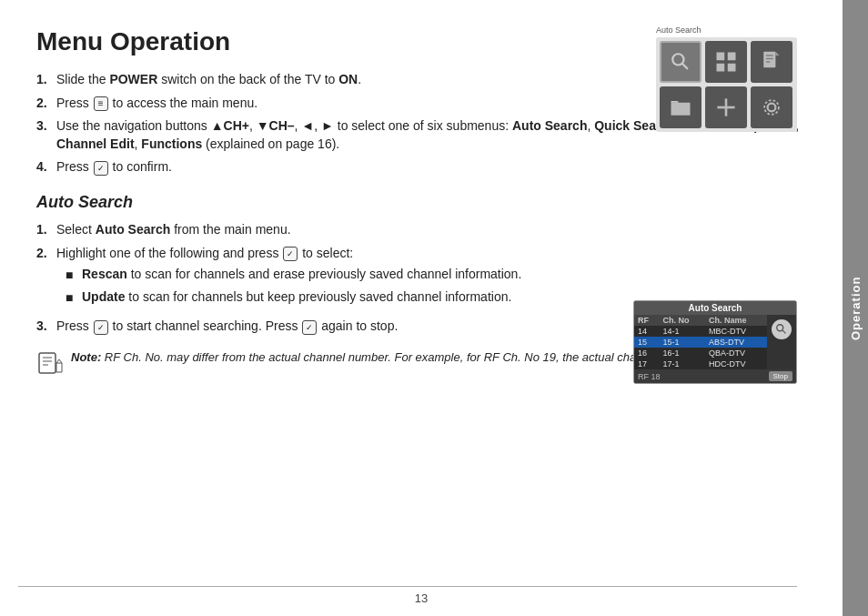  I want to click on step4-content: Press ✓ to confirm., so click(436, 167).